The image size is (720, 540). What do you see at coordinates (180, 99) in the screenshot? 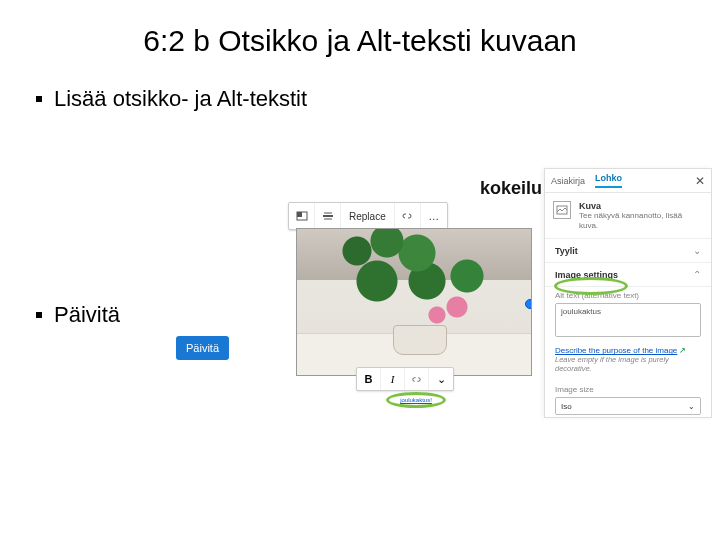
I see `bullet-1-text: Lisää otsikko- ja Alt-tekstit` at bounding box center [180, 99].